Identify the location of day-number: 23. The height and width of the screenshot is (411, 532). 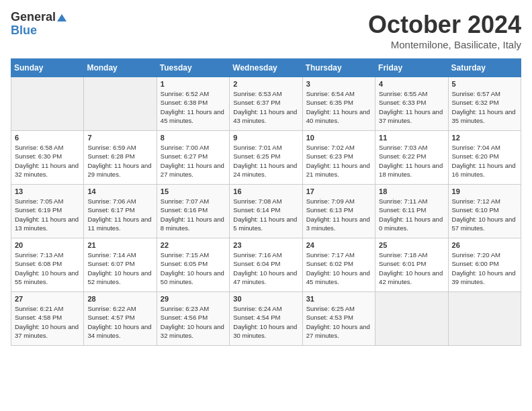
(266, 245).